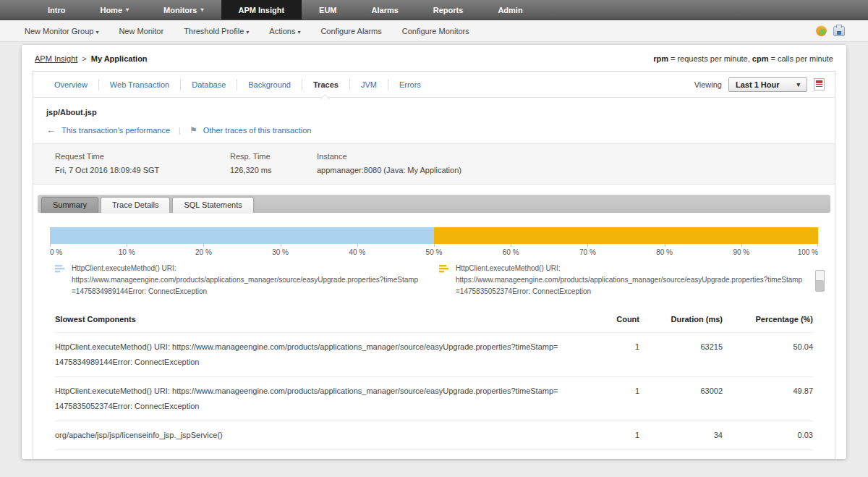 Image resolution: width=868 pixels, height=477 pixels. I want to click on tab-background: Background, so click(269, 85).